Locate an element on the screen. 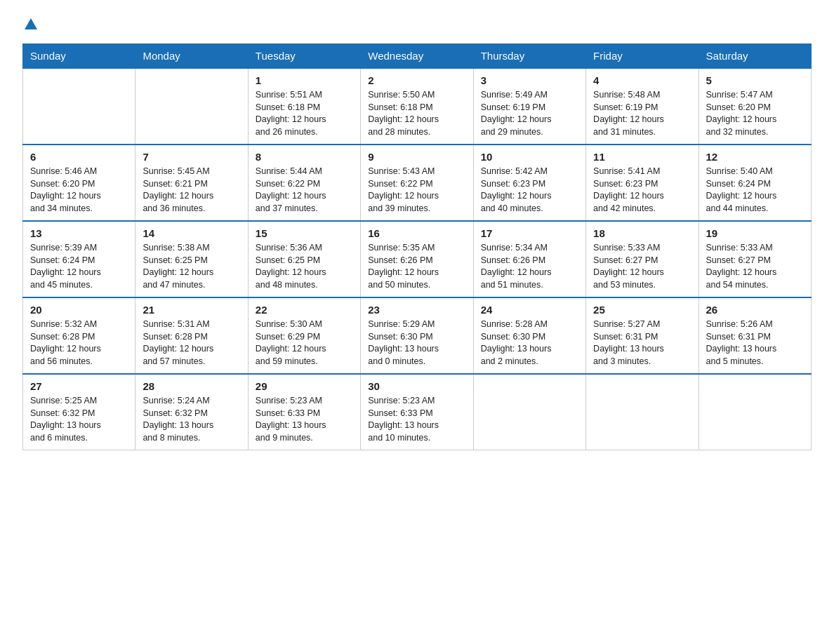 This screenshot has width=834, height=644. day-info: Sunrise: 5:45 AM Sunset: 6:21 PM Dayligh… is located at coordinates (191, 190).